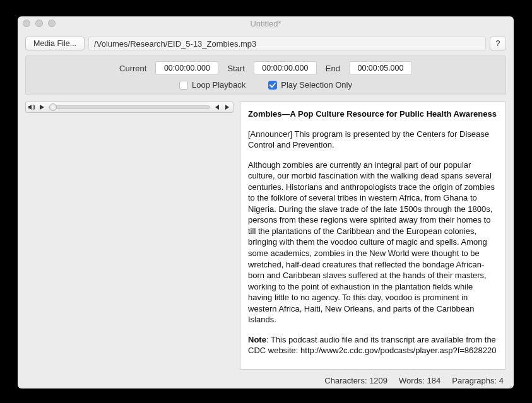  What do you see at coordinates (52, 23) in the screenshot?
I see `zoom-icon` at bounding box center [52, 23].